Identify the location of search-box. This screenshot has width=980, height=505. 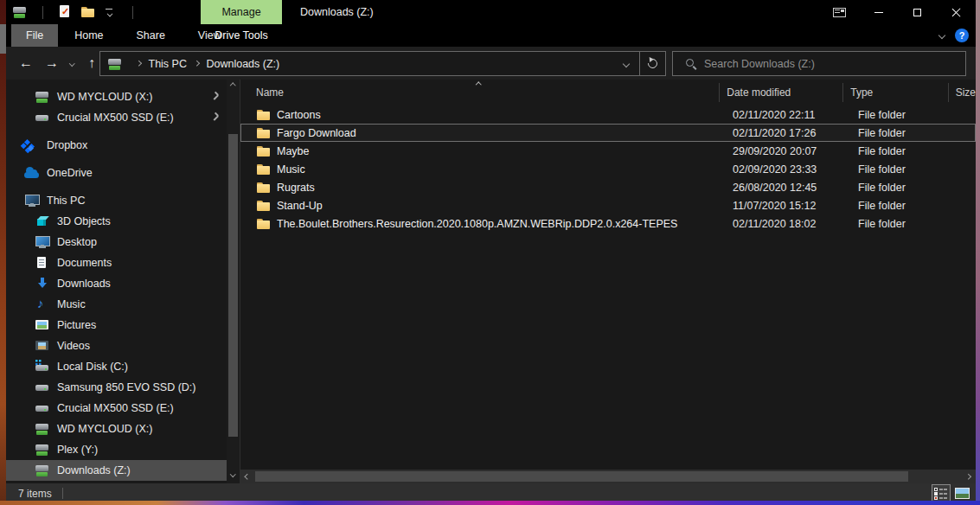
(819, 64).